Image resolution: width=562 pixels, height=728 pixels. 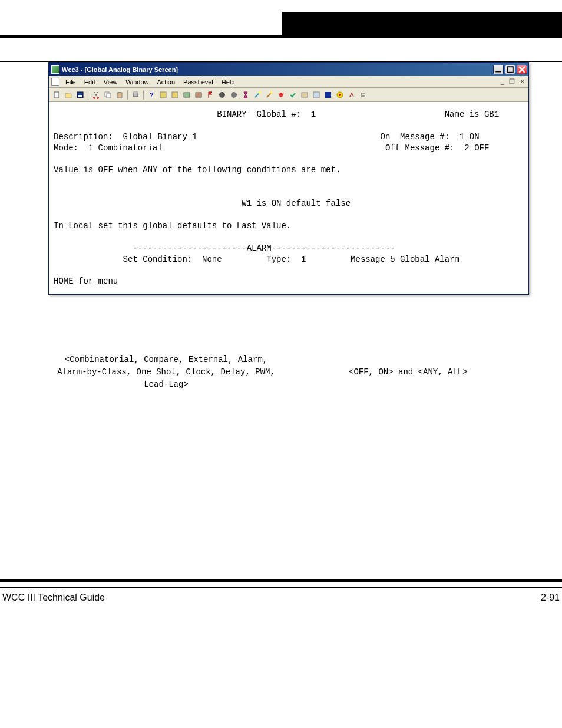 I want to click on menu-view: View, so click(x=111, y=82).